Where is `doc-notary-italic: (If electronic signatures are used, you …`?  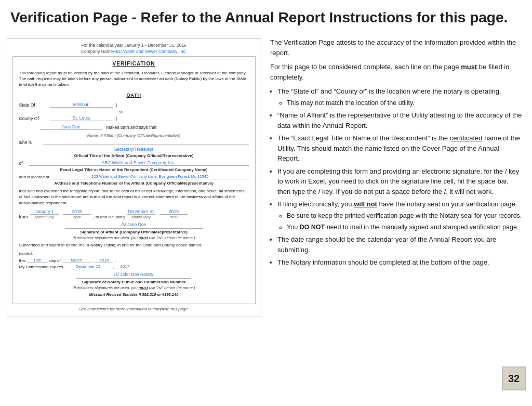
doc-notary-italic: (If electronic signatures are used, you … is located at coordinates (134, 288).